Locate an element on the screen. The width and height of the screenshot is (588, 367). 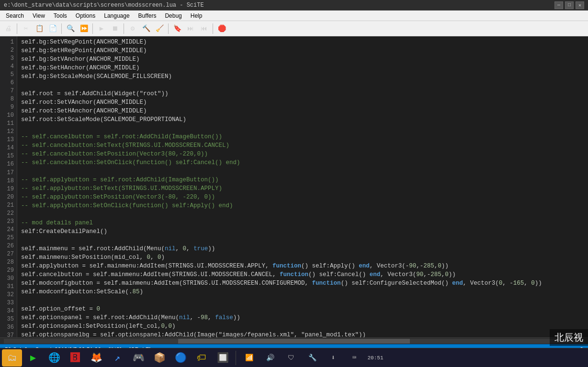
maximize-button: □ is located at coordinates (569, 5).